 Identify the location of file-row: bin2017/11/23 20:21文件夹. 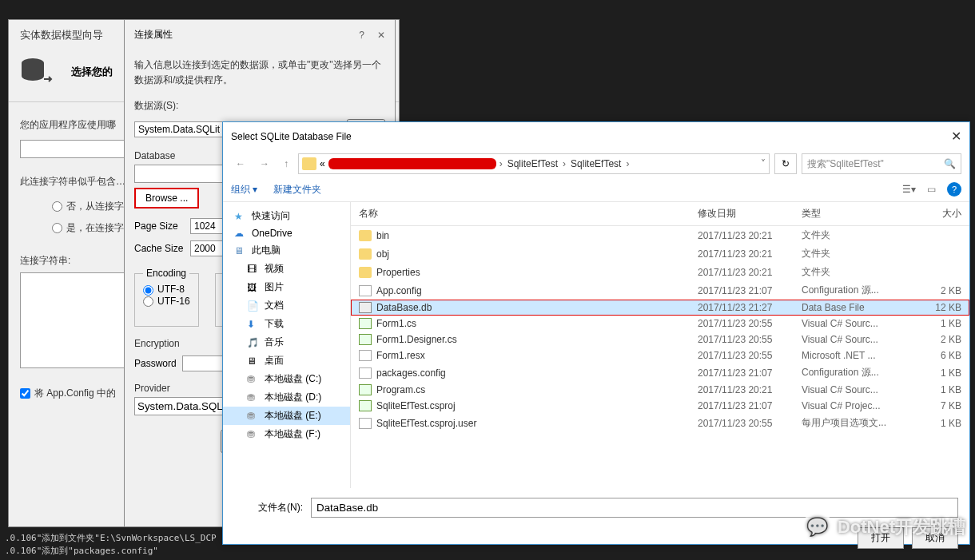
(660, 235).